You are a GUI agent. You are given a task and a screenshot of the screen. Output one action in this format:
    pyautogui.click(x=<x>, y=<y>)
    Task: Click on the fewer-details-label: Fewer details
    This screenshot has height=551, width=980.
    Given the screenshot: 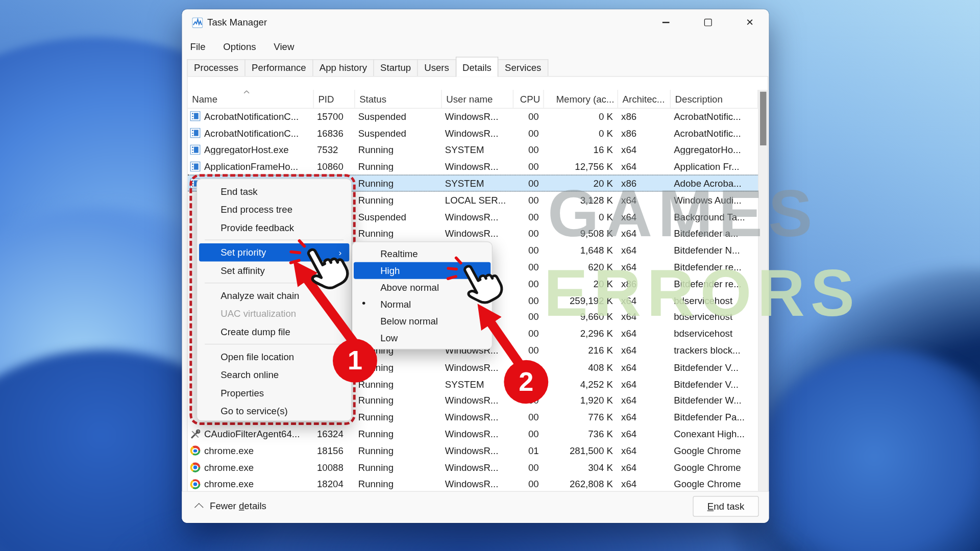 What is the action you would take?
    pyautogui.click(x=238, y=506)
    